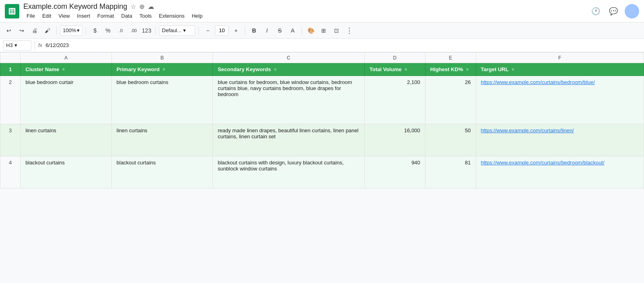 This screenshot has height=283, width=644. Describe the element at coordinates (280, 31) in the screenshot. I see `strikethrough-button: S` at that location.